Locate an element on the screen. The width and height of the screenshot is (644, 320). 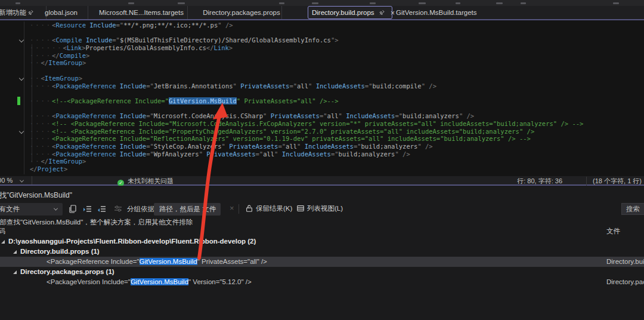
result-group-label: Directory.packages.props (1) is located at coordinates (57, 272).